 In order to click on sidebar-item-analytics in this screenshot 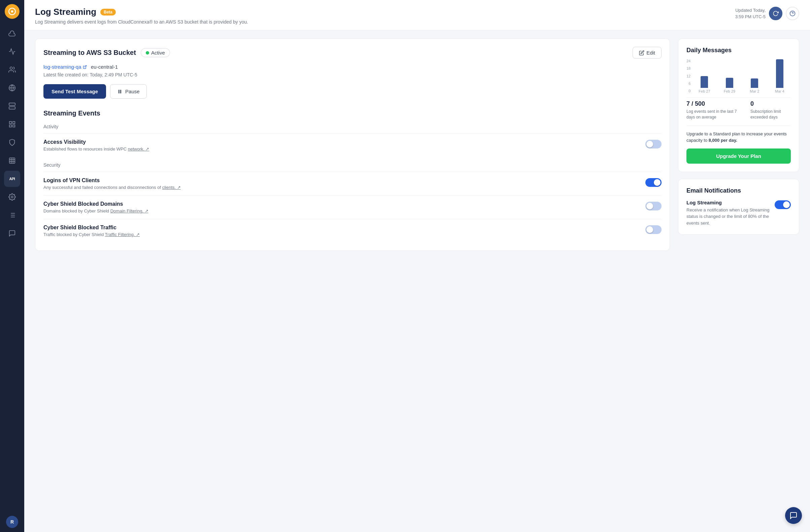, I will do `click(12, 52)`.